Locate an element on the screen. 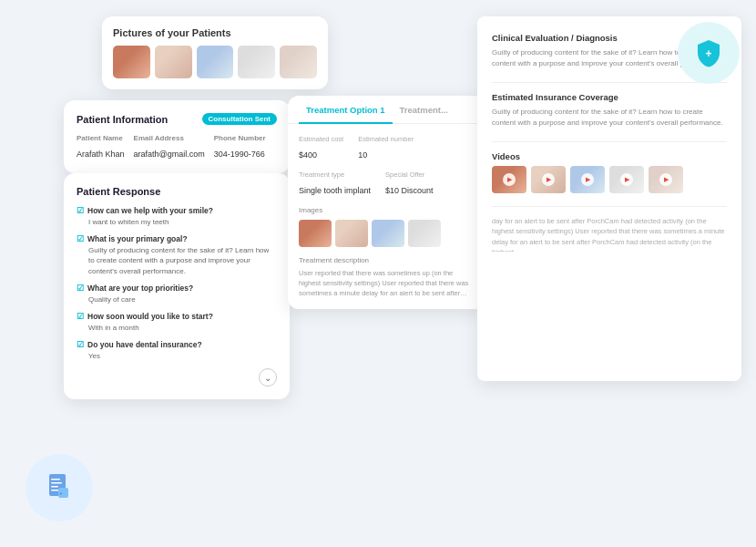 This screenshot has height=547, width=756. patient-info-header: Patient Information Consultation Sent is located at coordinates (177, 119).